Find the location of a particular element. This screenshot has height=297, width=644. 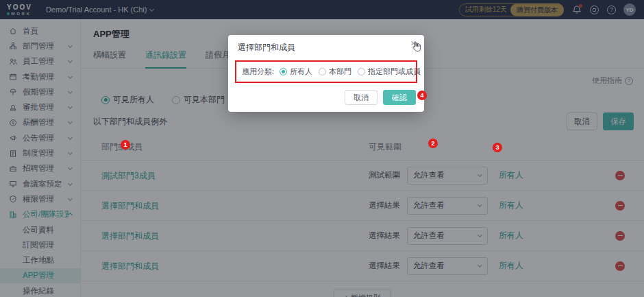

radio-this-department: 本部門 is located at coordinates (335, 71).